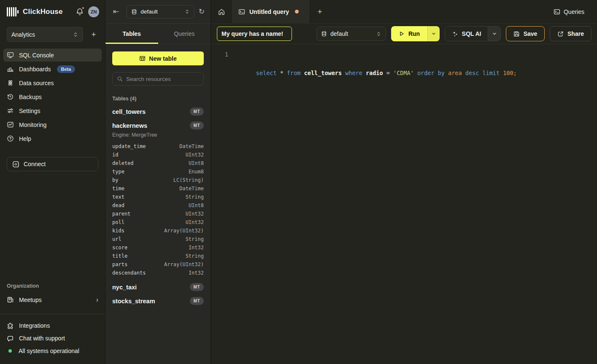 The width and height of the screenshot is (597, 364). Describe the element at coordinates (80, 12) in the screenshot. I see `notifications-button` at that location.